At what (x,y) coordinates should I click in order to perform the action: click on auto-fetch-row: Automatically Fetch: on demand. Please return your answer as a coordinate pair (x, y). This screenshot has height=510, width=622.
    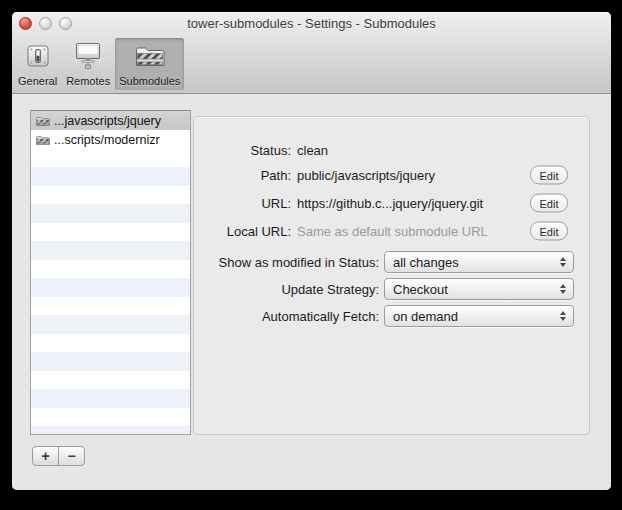
    Looking at the image, I should click on (392, 316).